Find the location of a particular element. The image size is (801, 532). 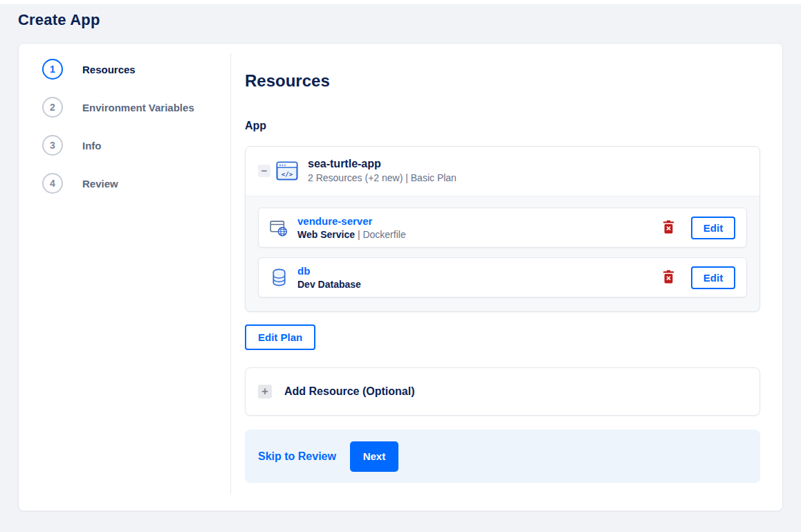

app-section-label: App is located at coordinates (502, 126).